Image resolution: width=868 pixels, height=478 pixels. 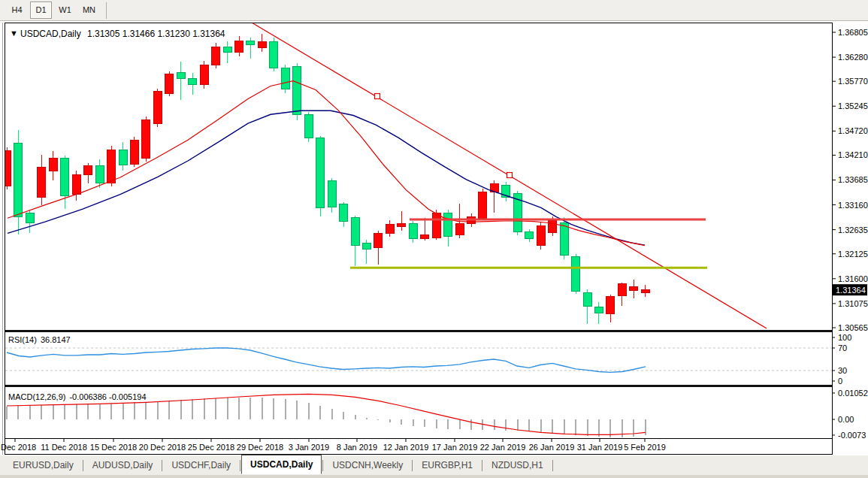 I want to click on date-label: 8 Jan 2019, so click(x=357, y=447).